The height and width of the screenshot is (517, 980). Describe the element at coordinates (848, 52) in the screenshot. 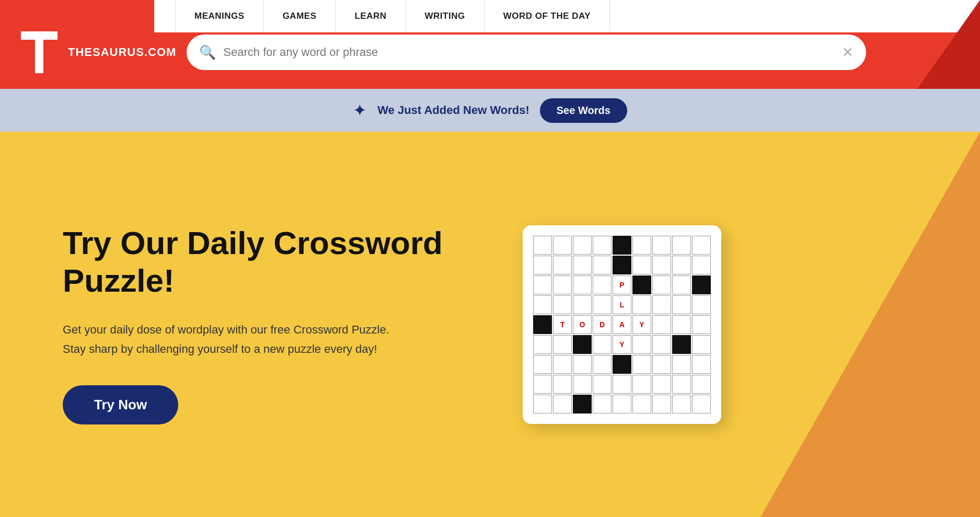

I see `clear-icon: ✕` at that location.